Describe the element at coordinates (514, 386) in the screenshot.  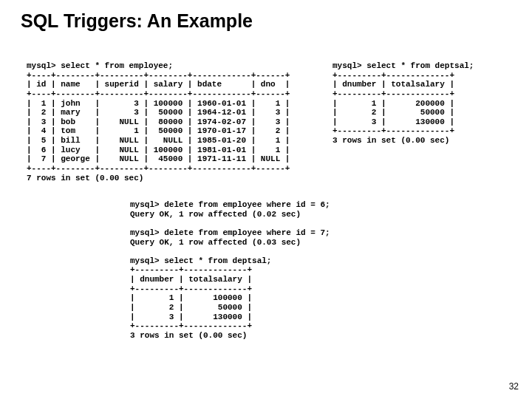
I see `page-number: 32` at that location.